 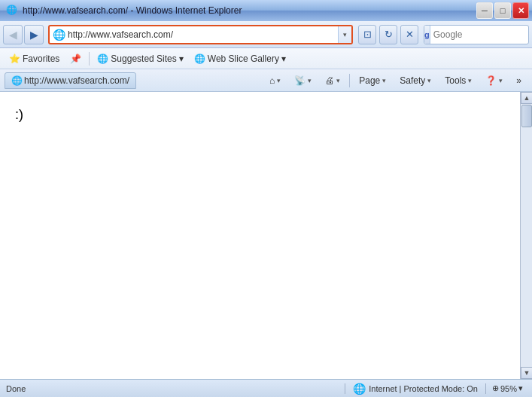 What do you see at coordinates (455, 81) in the screenshot?
I see `tools-label: Tools` at bounding box center [455, 81].